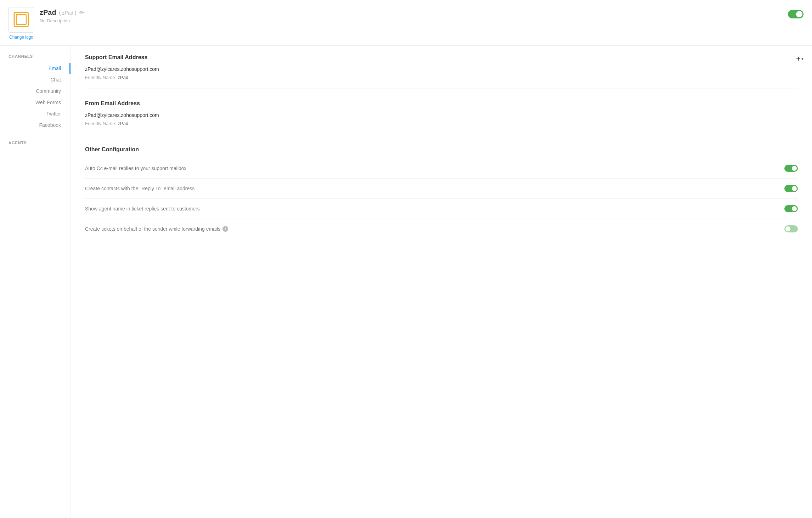 The width and height of the screenshot is (812, 518). I want to click on sidebar-item-email: Email, so click(35, 68).